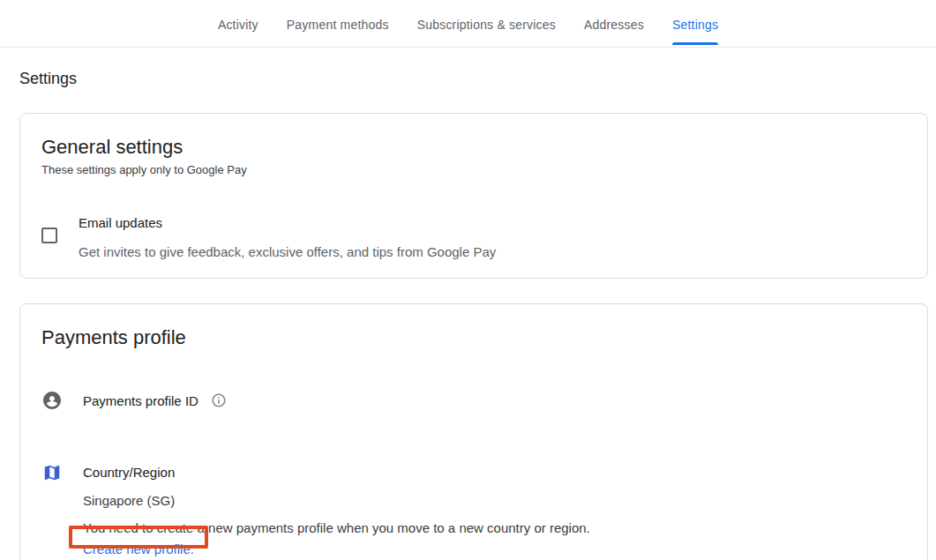 This screenshot has width=936, height=560. Describe the element at coordinates (141, 400) in the screenshot. I see `payments-profile-id-label: Payments profile ID` at that location.